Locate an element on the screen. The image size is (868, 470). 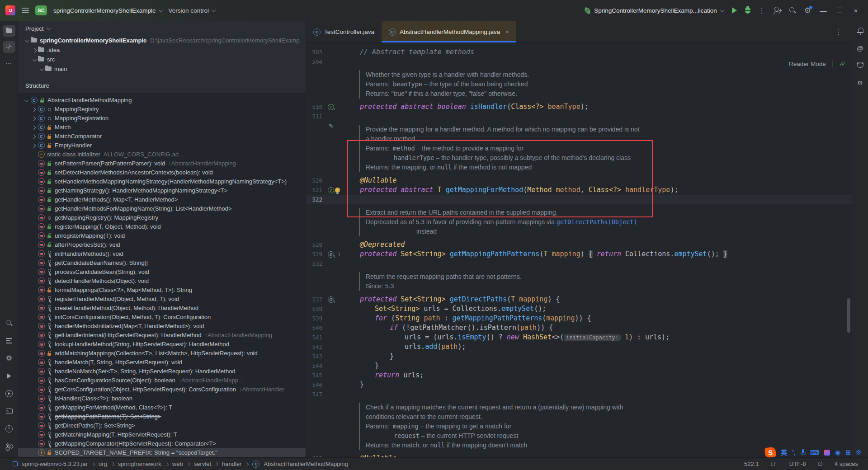
maximize-button is located at coordinates (840, 11).